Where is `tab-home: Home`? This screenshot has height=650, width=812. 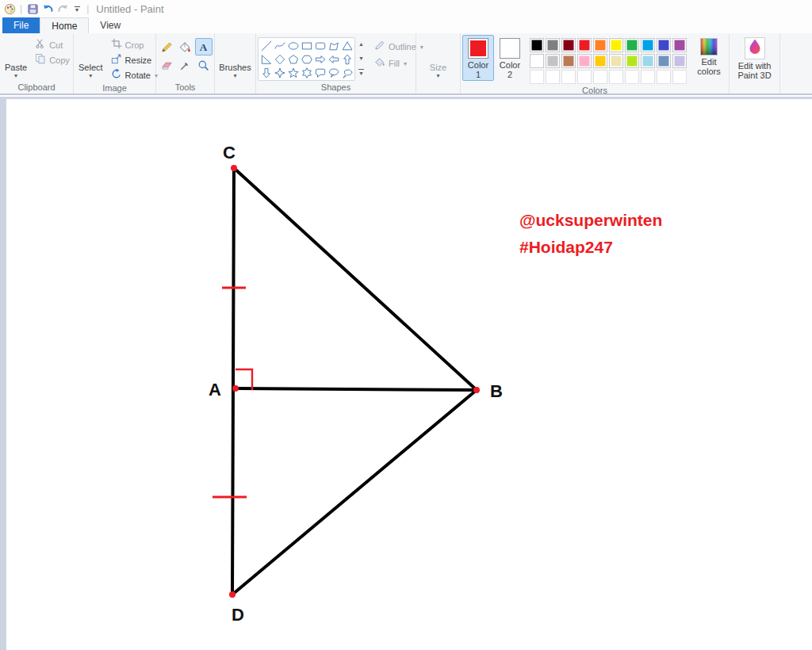 tab-home: Home is located at coordinates (64, 25).